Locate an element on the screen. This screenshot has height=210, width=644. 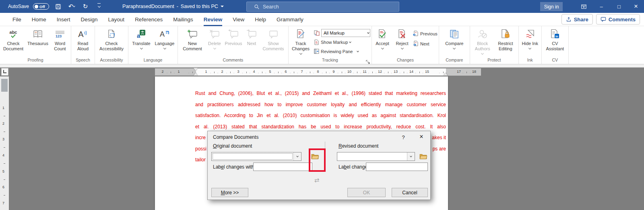
restrict-editing-button: Restrict Editing is located at coordinates (506, 42).